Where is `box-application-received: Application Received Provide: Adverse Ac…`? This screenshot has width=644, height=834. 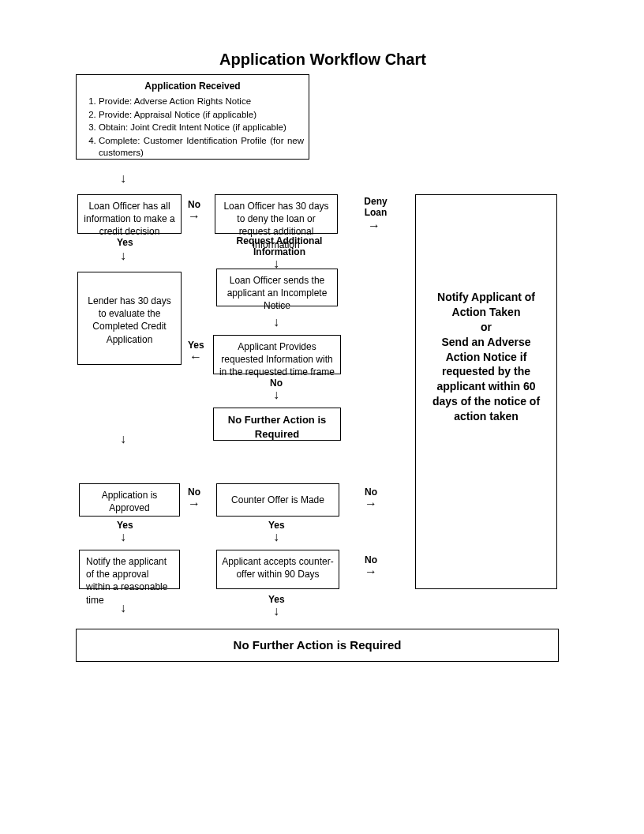
box-application-received: Application Received Provide: Adverse Ac… is located at coordinates (193, 117).